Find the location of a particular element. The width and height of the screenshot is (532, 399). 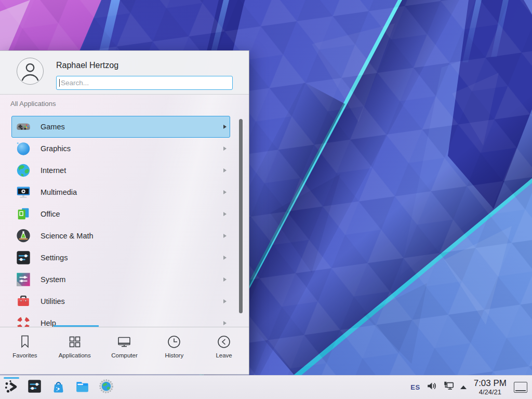

settings-icon is located at coordinates (23, 258).